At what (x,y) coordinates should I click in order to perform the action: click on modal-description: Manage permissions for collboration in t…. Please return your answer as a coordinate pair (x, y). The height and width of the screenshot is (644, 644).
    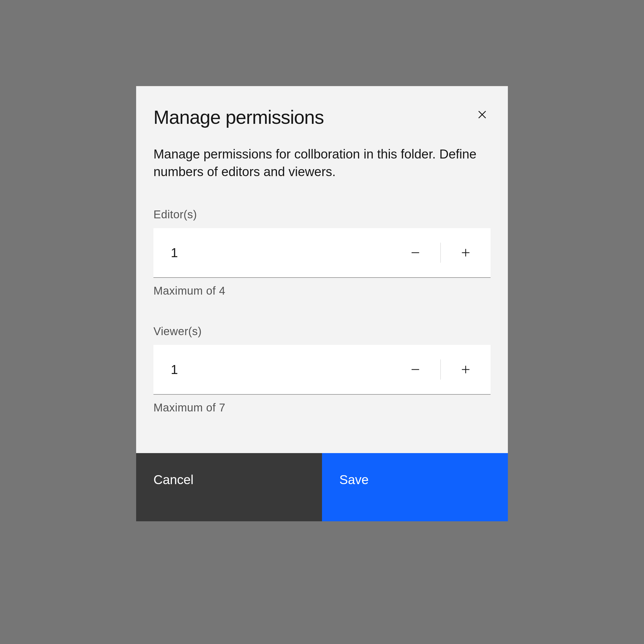
    Looking at the image, I should click on (322, 154).